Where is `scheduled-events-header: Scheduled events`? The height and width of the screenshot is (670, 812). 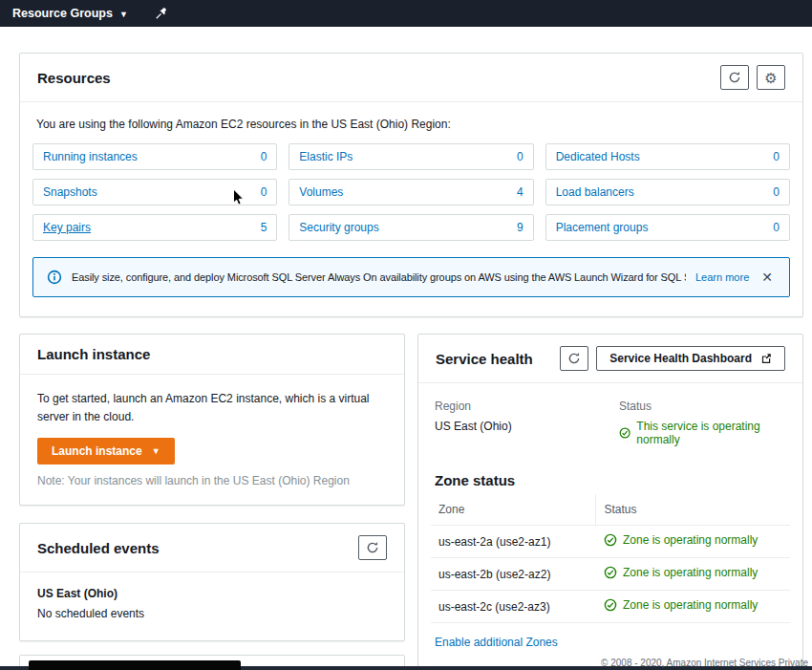 scheduled-events-header: Scheduled events is located at coordinates (212, 549).